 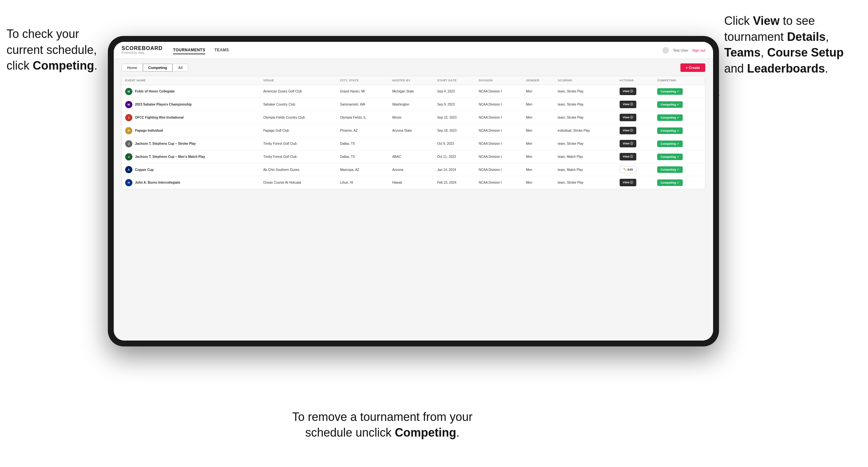 I want to click on filter-bar: Home Competing All + Create, so click(x=413, y=67).